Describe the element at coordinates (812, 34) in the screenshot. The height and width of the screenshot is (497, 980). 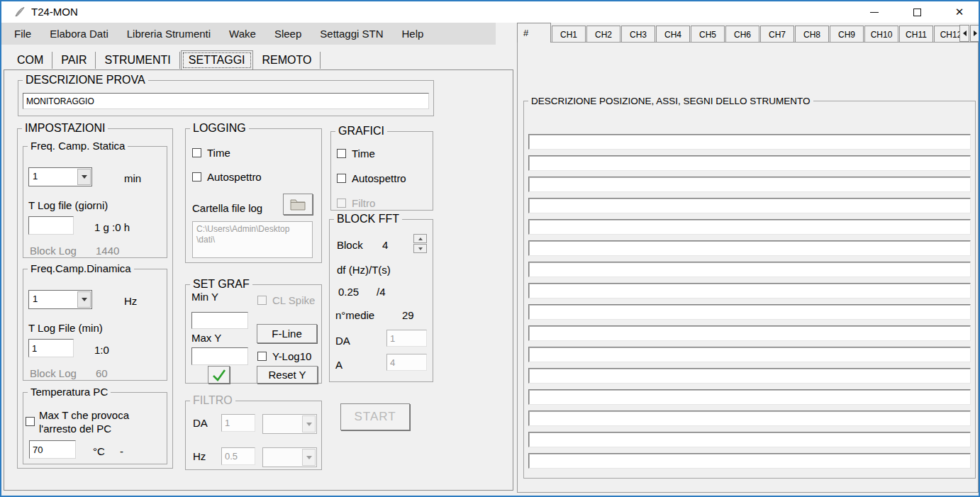
I see `channel-tab-ch8: CH8` at that location.